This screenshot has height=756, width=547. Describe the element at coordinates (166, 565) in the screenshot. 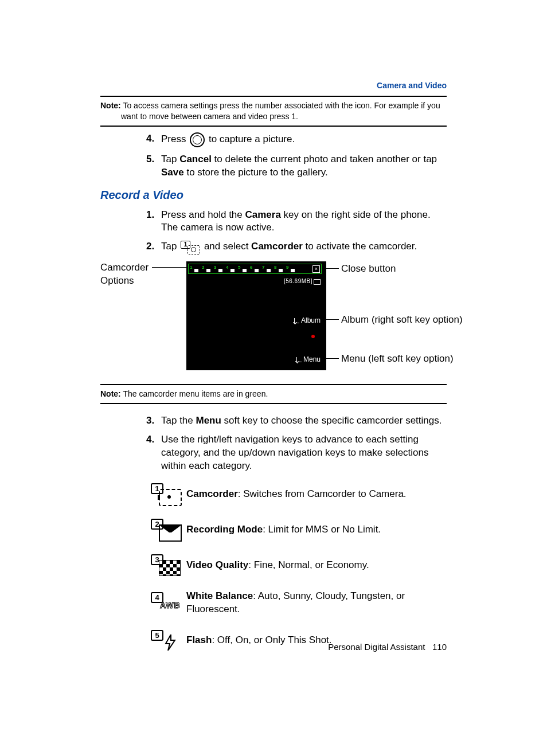

I see `checker-icon: 3` at that location.